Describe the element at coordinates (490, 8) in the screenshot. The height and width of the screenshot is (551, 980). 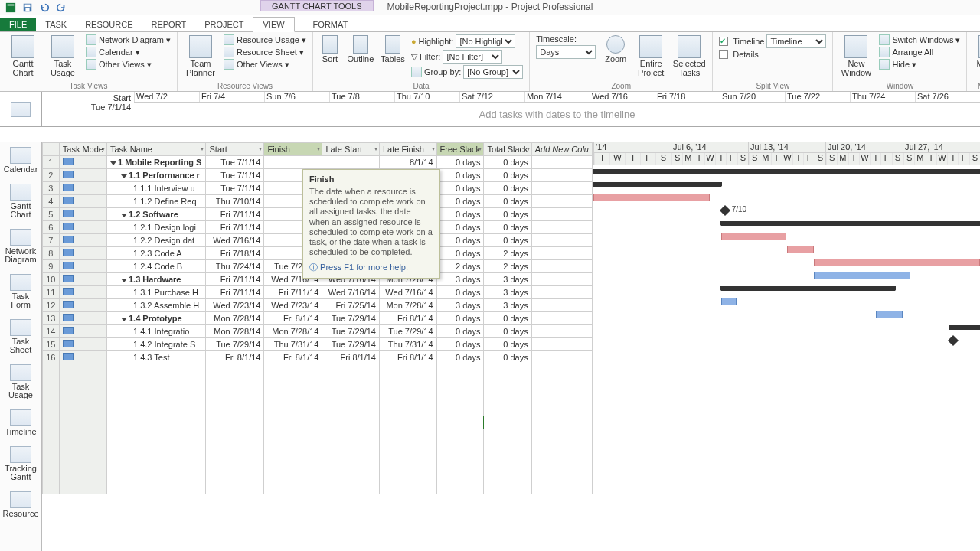
I see `quick-access-toolbar` at that location.